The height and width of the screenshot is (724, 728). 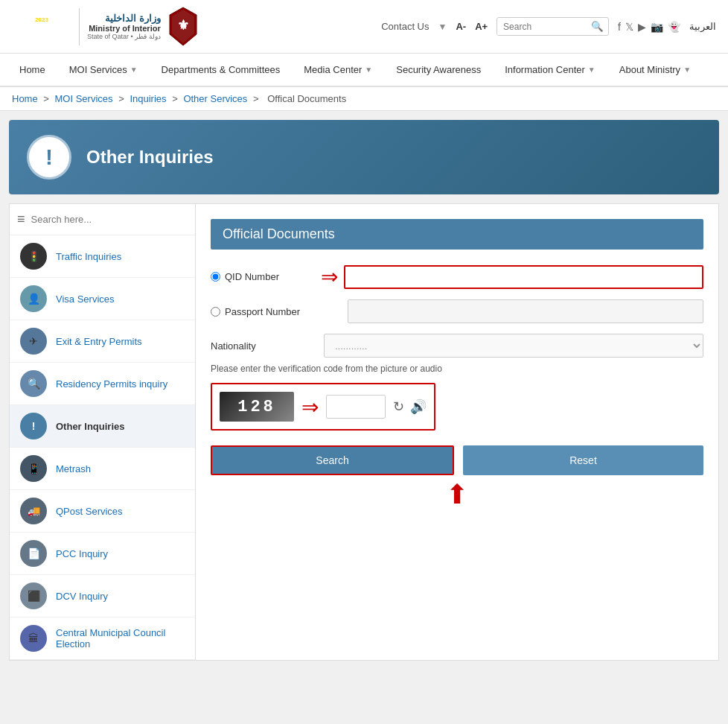 What do you see at coordinates (103, 639) in the screenshot?
I see `sidebar-item-cmc: 🏛 Central Municipal Council Election` at bounding box center [103, 639].